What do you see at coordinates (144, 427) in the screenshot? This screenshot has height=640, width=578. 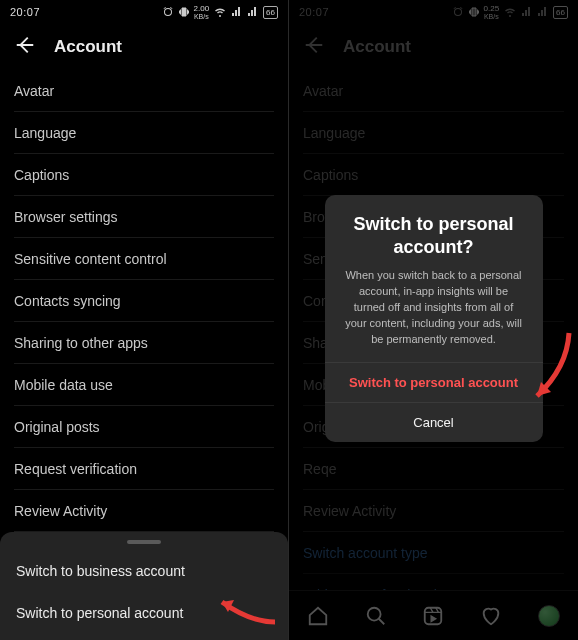 I see `row-original-posts: Original posts` at bounding box center [144, 427].